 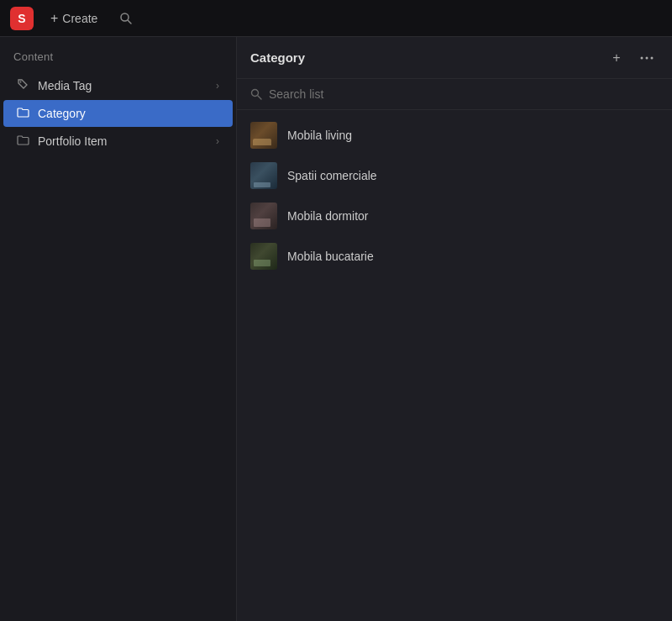 What do you see at coordinates (617, 58) in the screenshot?
I see `add-item-button: +` at bounding box center [617, 58].